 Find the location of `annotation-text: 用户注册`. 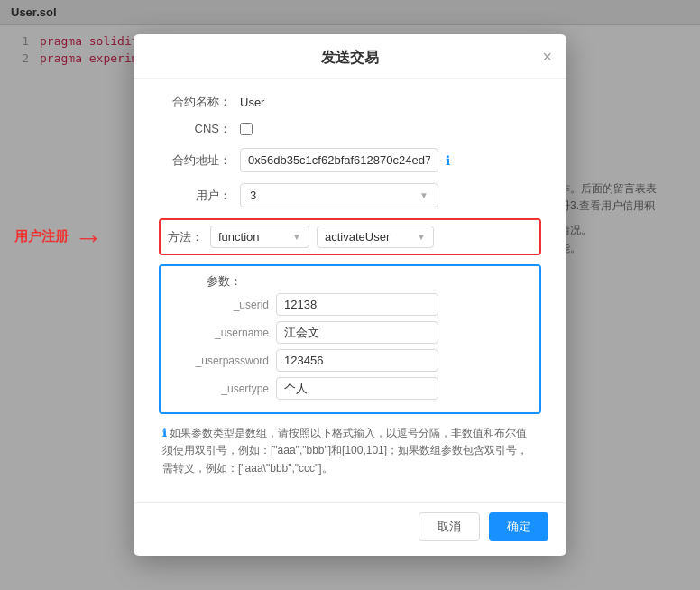

annotation-text: 用户注册 is located at coordinates (41, 236).